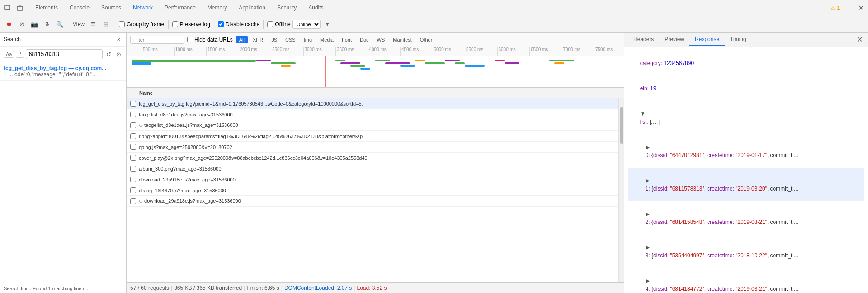 This screenshot has width=868, height=293. I want to click on search-regex-toggle: .*, so click(20, 54).